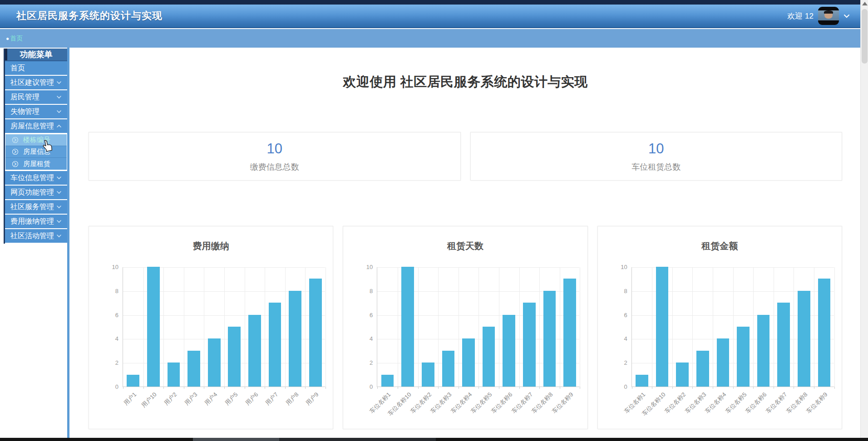 Image resolution: width=868 pixels, height=441 pixels. What do you see at coordinates (36, 112) in the screenshot?
I see `sidebar-item-lost-found: 失物管理` at bounding box center [36, 112].